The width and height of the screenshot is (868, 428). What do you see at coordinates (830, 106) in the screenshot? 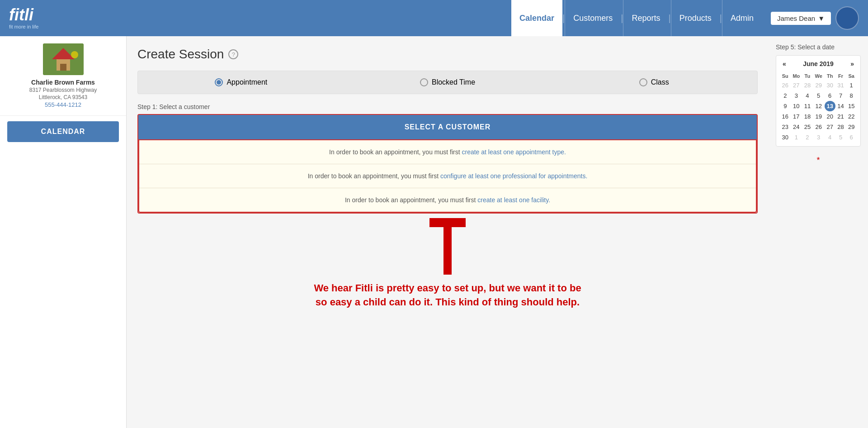
I see `calendar-day: 13` at bounding box center [830, 106].